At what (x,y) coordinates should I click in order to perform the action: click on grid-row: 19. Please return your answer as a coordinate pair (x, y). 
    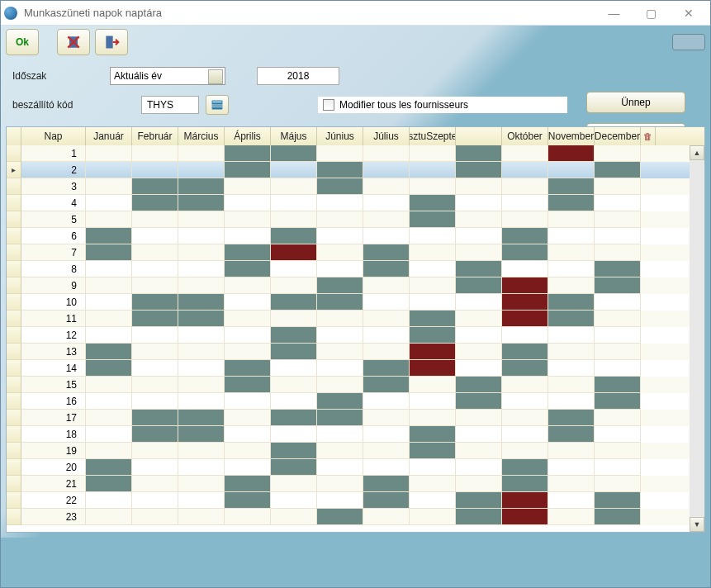
    Looking at the image, I should click on (348, 451).